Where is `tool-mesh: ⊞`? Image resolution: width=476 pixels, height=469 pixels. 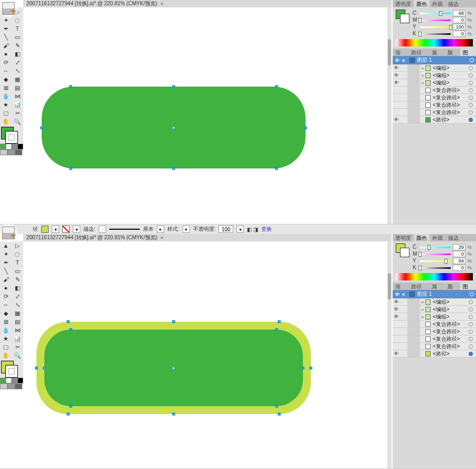 tool-mesh: ⊞ is located at coordinates (6, 88).